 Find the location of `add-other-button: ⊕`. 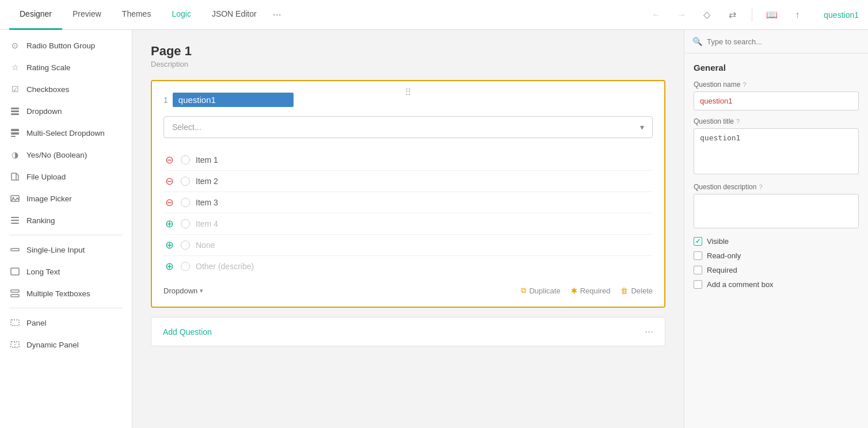

add-other-button: ⊕ is located at coordinates (169, 266).